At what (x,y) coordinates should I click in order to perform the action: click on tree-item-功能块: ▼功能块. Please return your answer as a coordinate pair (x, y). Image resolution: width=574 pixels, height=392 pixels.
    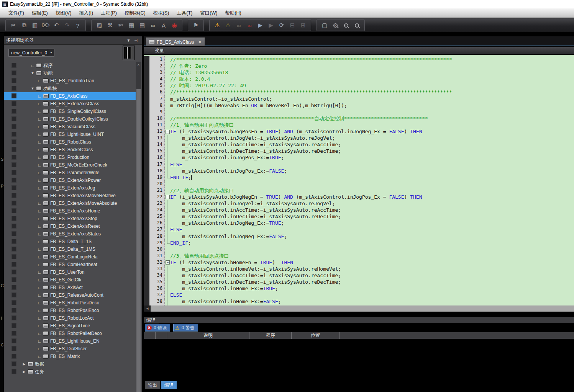
    Looking at the image, I should click on (70, 88).